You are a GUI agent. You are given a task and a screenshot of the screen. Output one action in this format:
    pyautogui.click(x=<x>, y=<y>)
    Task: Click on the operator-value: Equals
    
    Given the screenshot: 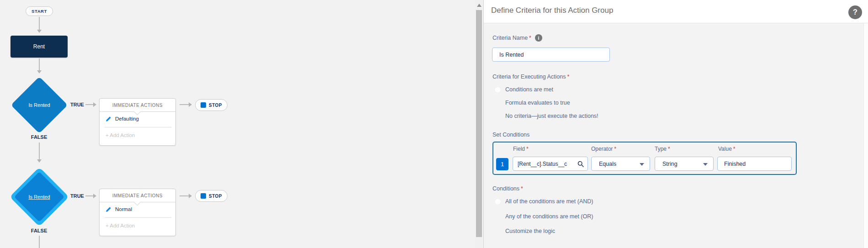 What is the action you would take?
    pyautogui.click(x=608, y=164)
    